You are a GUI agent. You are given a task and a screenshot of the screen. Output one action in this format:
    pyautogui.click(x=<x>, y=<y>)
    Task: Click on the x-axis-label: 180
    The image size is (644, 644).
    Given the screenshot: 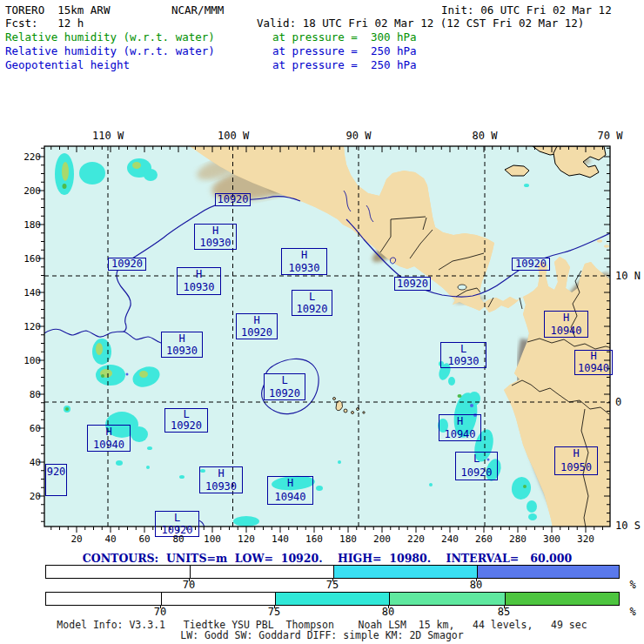 What is the action you would take?
    pyautogui.click(x=348, y=540)
    